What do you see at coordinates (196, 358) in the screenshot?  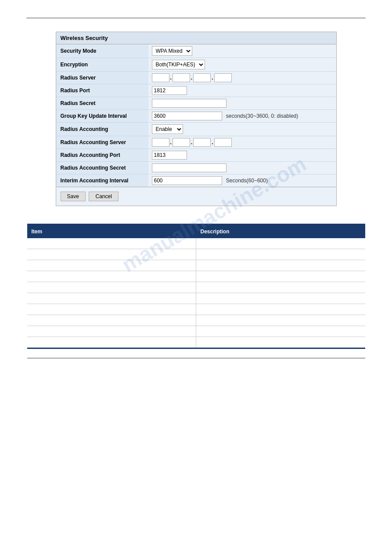 I see `bottom-divider` at bounding box center [196, 358].